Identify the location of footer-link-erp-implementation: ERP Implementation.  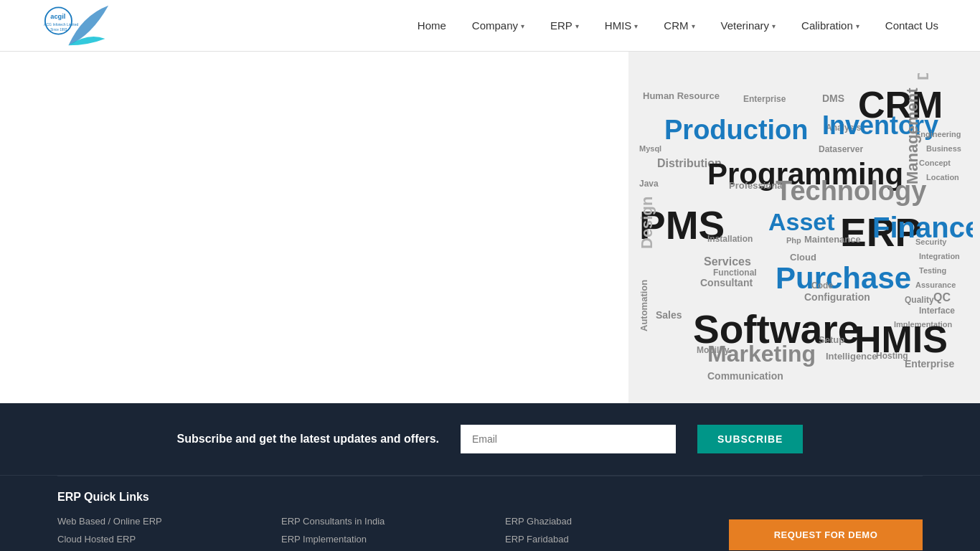
(393, 540).